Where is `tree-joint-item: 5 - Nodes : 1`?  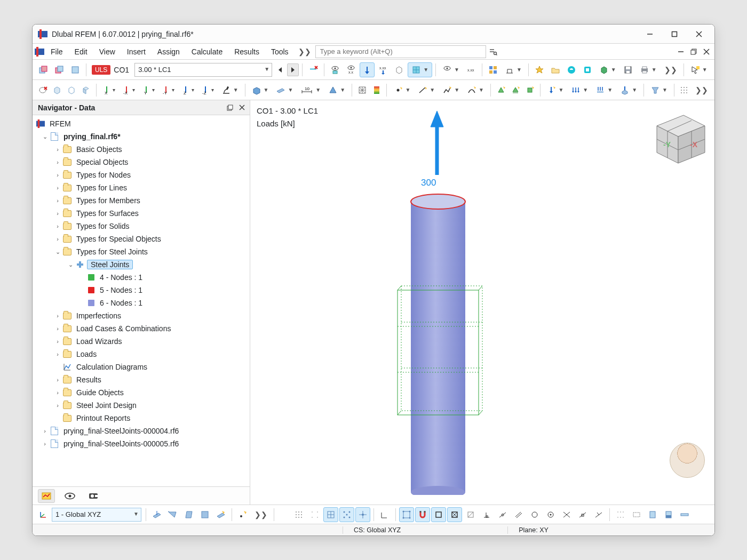
tree-joint-item: 5 - Nodes : 1 is located at coordinates (142, 290).